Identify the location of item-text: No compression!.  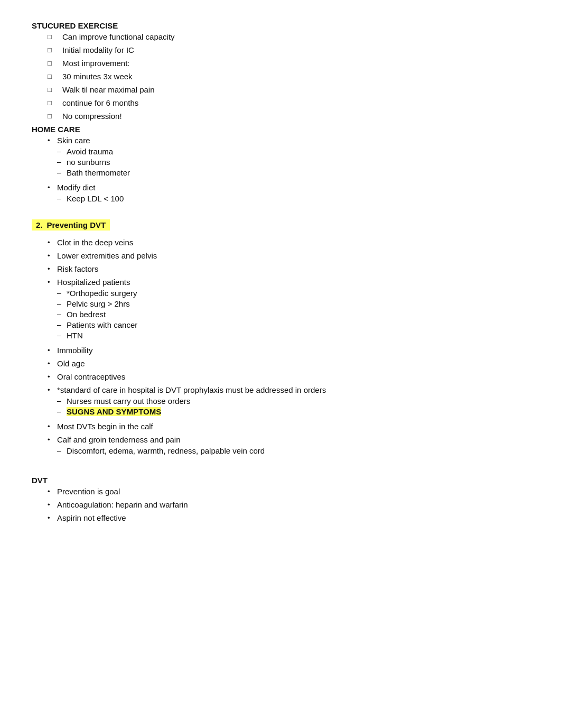
(92, 116).